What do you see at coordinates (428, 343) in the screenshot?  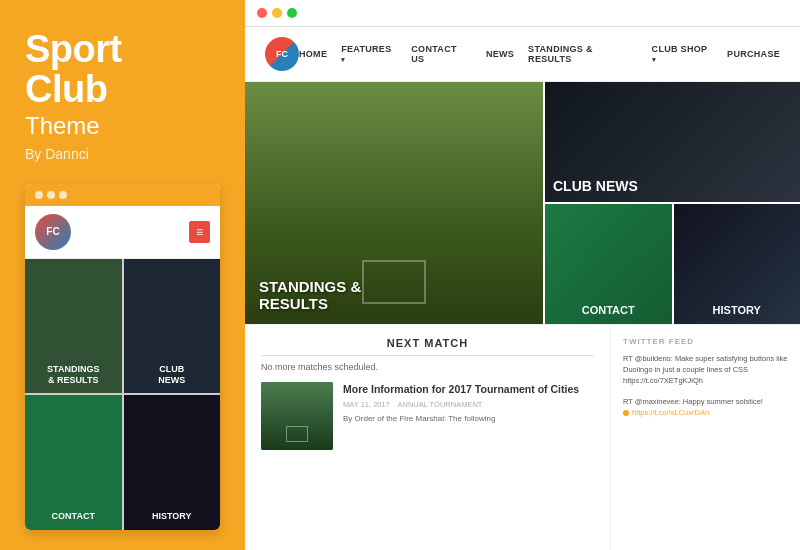 I see `next-match-title: NEXT MATCH` at bounding box center [428, 343].